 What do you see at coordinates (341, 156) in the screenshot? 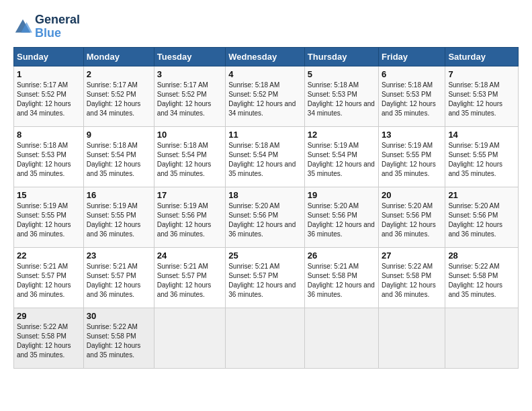
I see `calendar-cell: 12 Sunrise: 5:19 AM Sunset: 5:54 PM Dayl…` at bounding box center [341, 156].